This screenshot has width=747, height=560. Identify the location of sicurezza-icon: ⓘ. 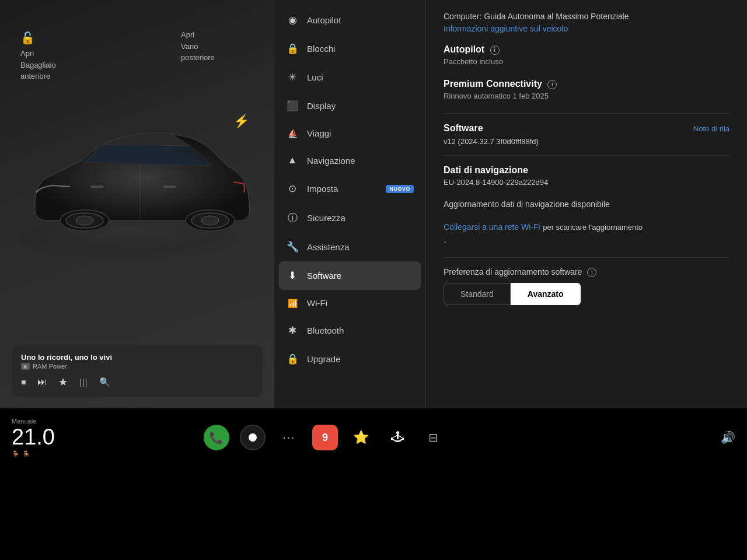
(292, 218).